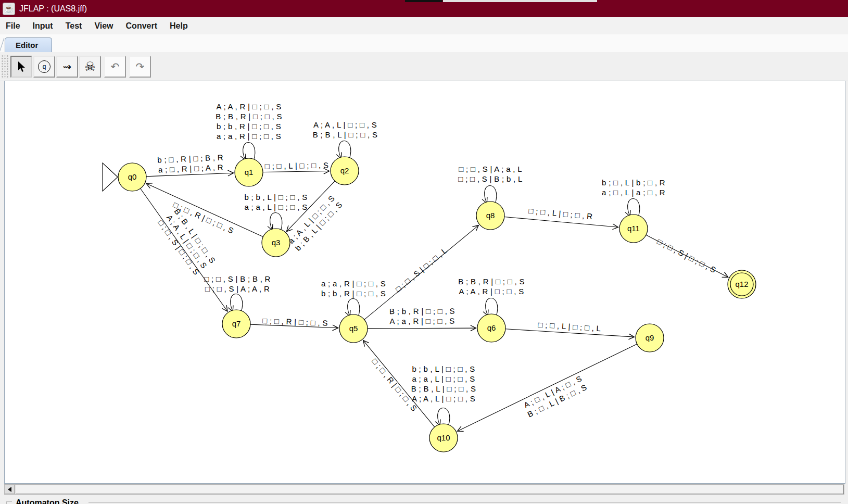 The width and height of the screenshot is (848, 504). What do you see at coordinates (21, 67) in the screenshot?
I see `mouse-arrow-icon` at bounding box center [21, 67].